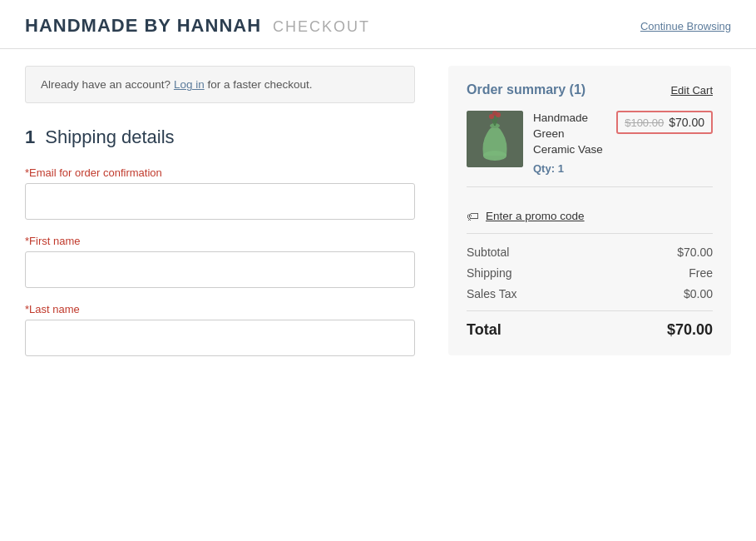 Image resolution: width=756 pixels, height=541 pixels. I want to click on first-name-field-label: *First name, so click(220, 241).